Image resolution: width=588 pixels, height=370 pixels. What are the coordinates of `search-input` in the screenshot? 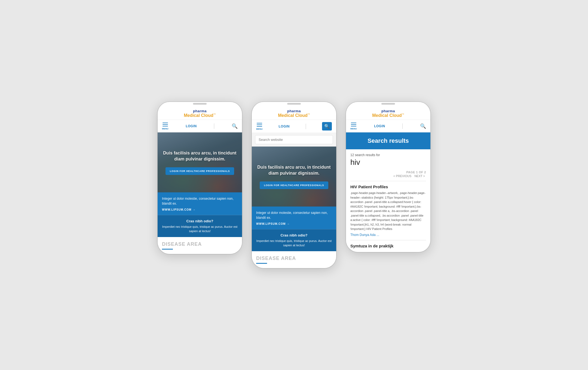 It's located at (294, 139).